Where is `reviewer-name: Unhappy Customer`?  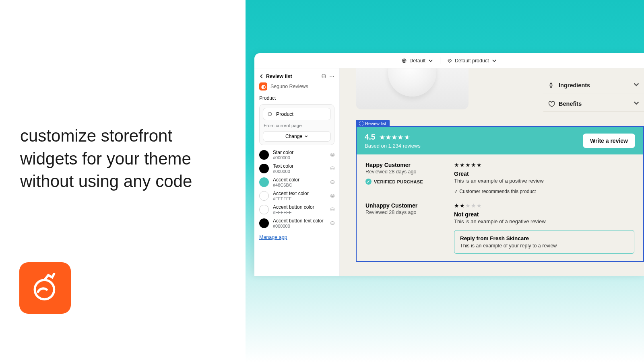 reviewer-name: Unhappy Customer is located at coordinates (402, 206).